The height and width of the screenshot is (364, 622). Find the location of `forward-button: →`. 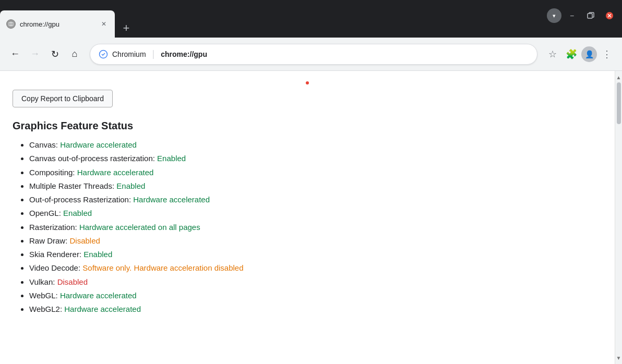

forward-button: → is located at coordinates (35, 54).